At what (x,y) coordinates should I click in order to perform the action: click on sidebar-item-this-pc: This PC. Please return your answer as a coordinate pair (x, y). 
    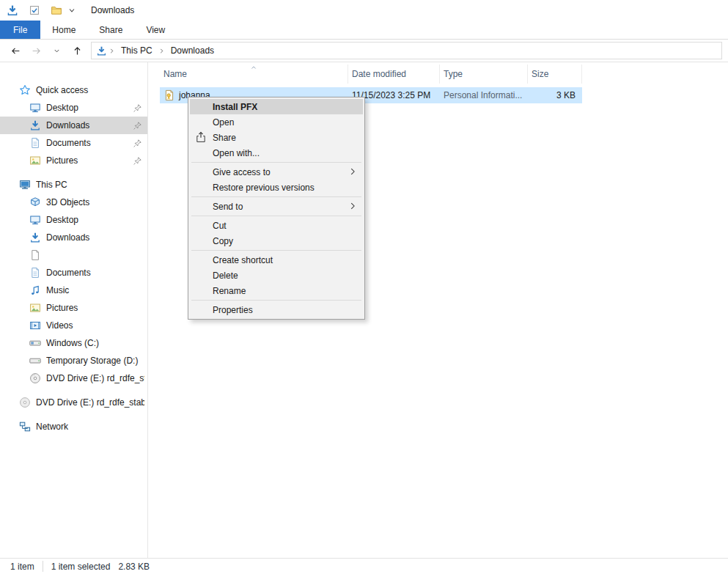
    Looking at the image, I should click on (73, 185).